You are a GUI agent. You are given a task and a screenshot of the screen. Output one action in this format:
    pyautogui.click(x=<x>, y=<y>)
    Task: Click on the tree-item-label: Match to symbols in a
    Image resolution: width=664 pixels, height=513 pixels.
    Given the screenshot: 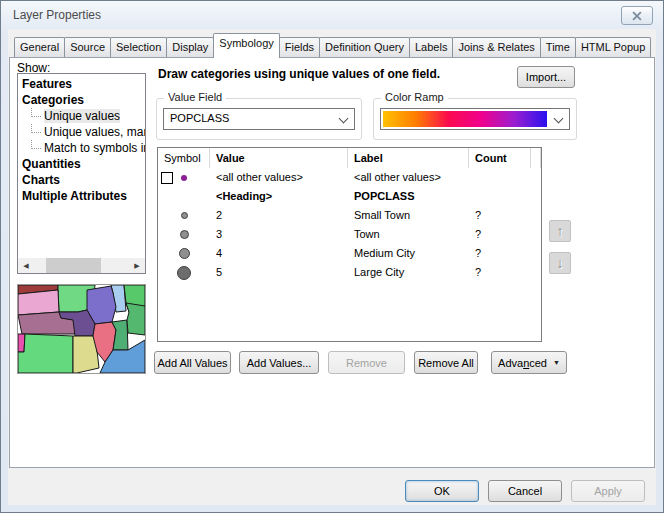 What is the action you would take?
    pyautogui.click(x=94, y=148)
    